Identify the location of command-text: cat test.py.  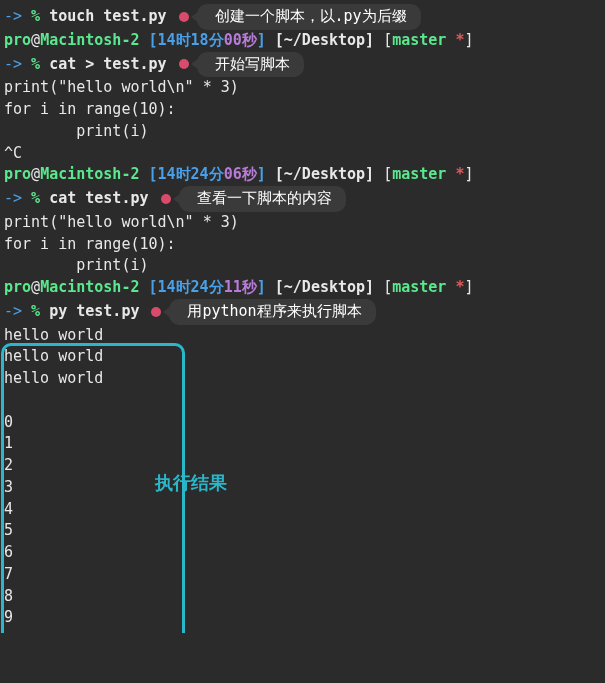
(98, 198).